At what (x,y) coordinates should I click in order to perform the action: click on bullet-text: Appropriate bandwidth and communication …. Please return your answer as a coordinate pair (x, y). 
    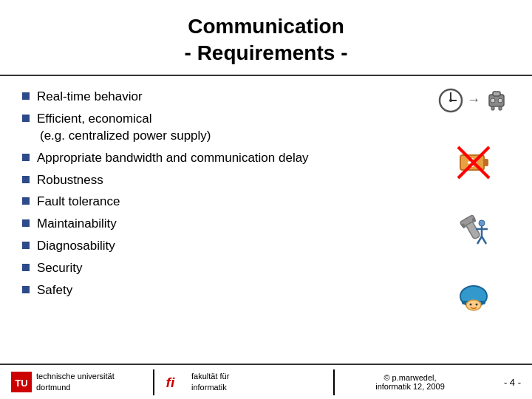
    Looking at the image, I should click on (237, 158).